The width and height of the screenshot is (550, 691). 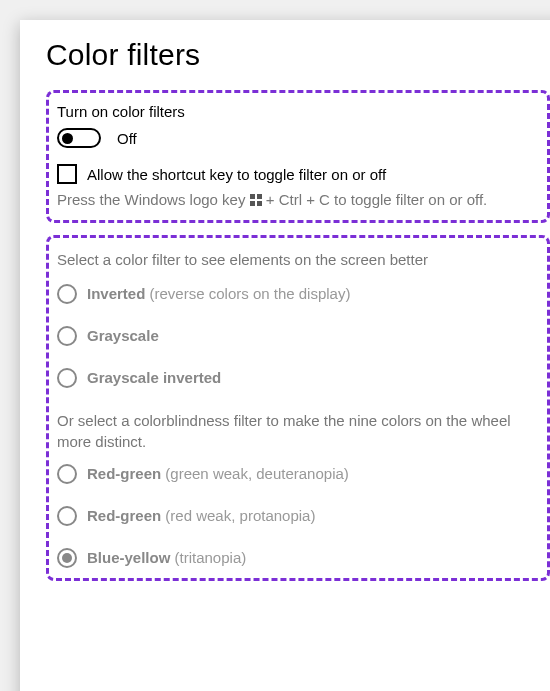 I want to click on help-text-post: + Ctrl + C to toggle filter on or off., so click(x=375, y=200).